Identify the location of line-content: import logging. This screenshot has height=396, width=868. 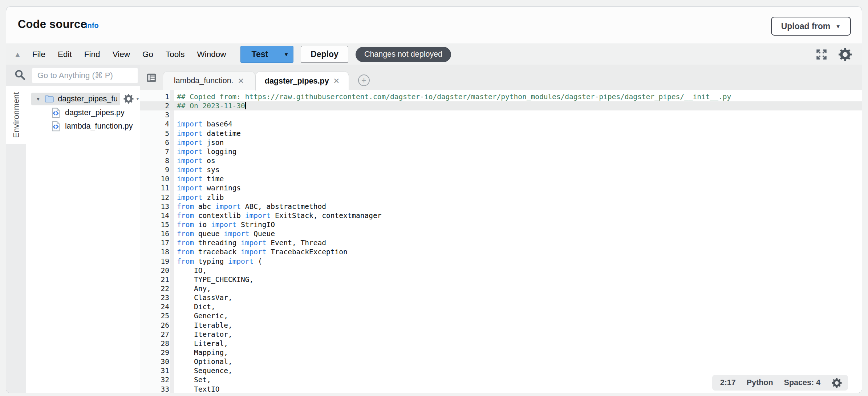
(203, 152).